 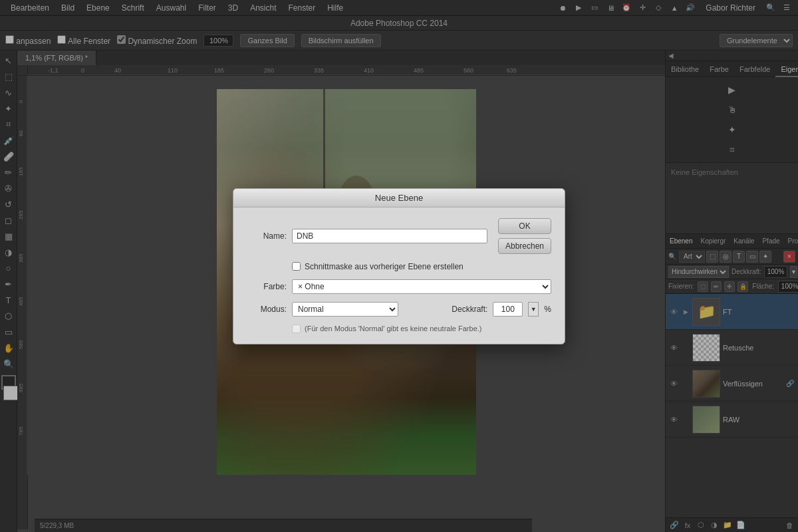 What do you see at coordinates (297, 329) in the screenshot?
I see `dialog-note-checkbox` at bounding box center [297, 329].